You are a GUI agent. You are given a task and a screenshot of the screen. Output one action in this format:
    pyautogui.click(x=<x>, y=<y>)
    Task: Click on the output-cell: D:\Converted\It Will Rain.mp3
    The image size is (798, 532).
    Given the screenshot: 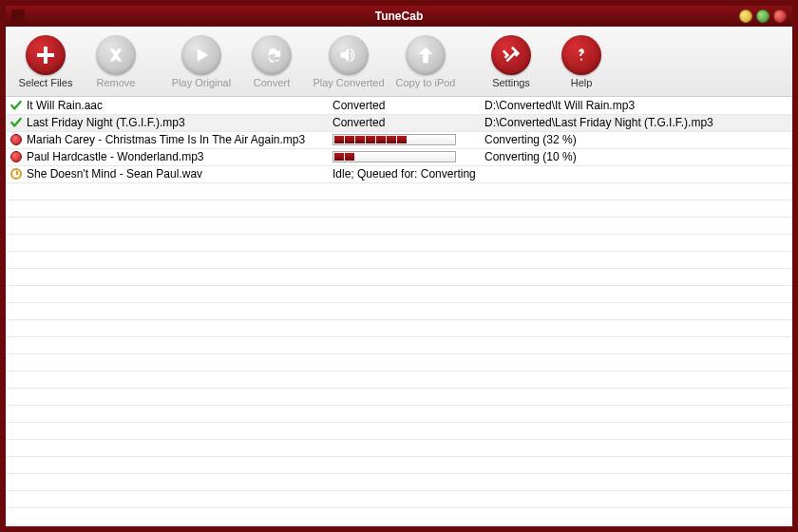 What is the action you would take?
    pyautogui.click(x=636, y=105)
    